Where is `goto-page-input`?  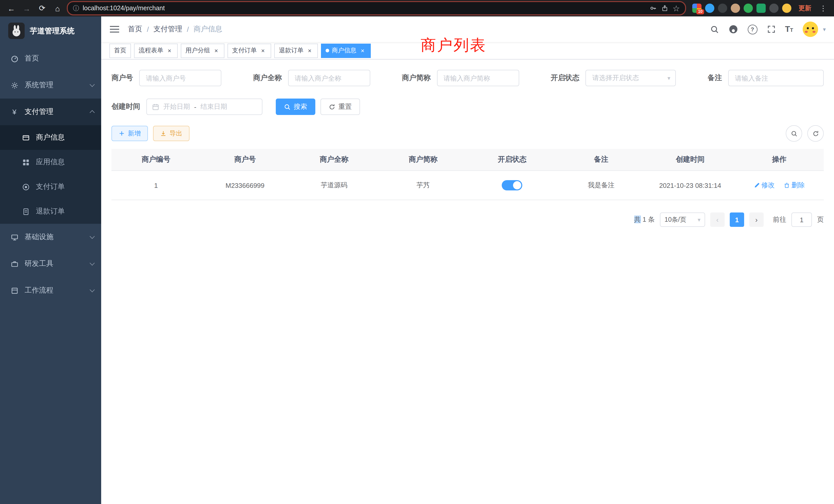 goto-page-input is located at coordinates (802, 220).